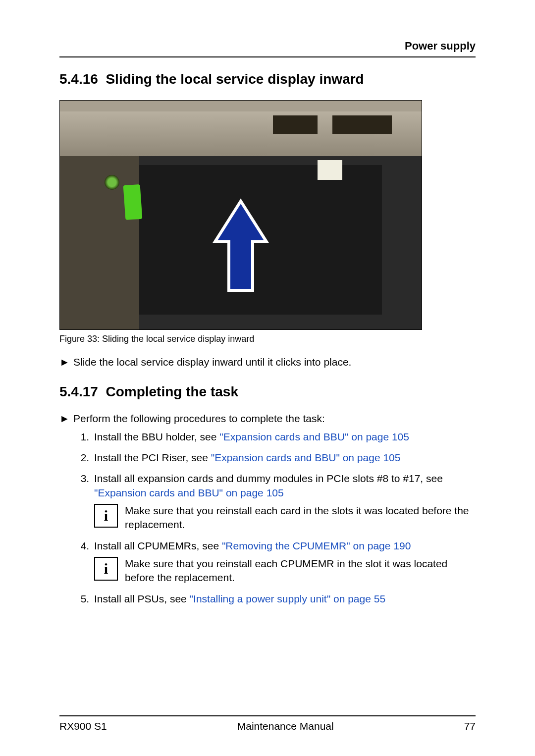 This screenshot has width=535, height=756. Describe the element at coordinates (133, 202) in the screenshot. I see `figure-green-clip` at that location.